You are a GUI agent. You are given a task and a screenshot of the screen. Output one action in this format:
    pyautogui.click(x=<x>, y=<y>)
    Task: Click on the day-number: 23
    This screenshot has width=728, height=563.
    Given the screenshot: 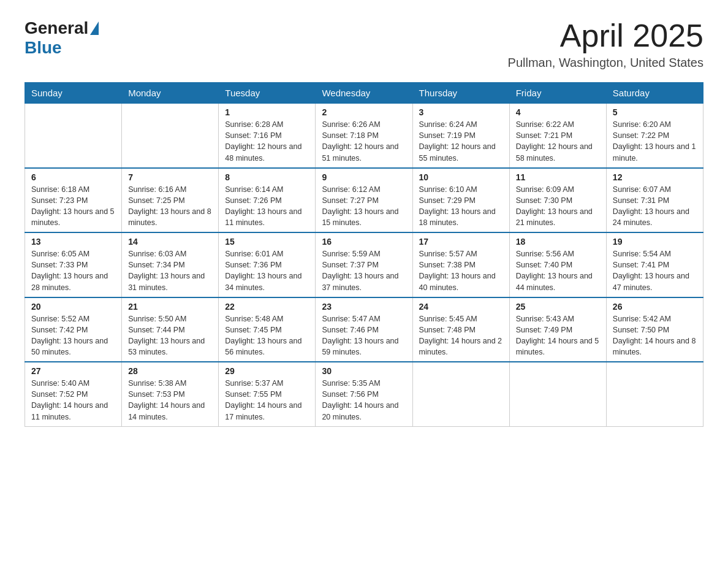 What is the action you would take?
    pyautogui.click(x=364, y=307)
    